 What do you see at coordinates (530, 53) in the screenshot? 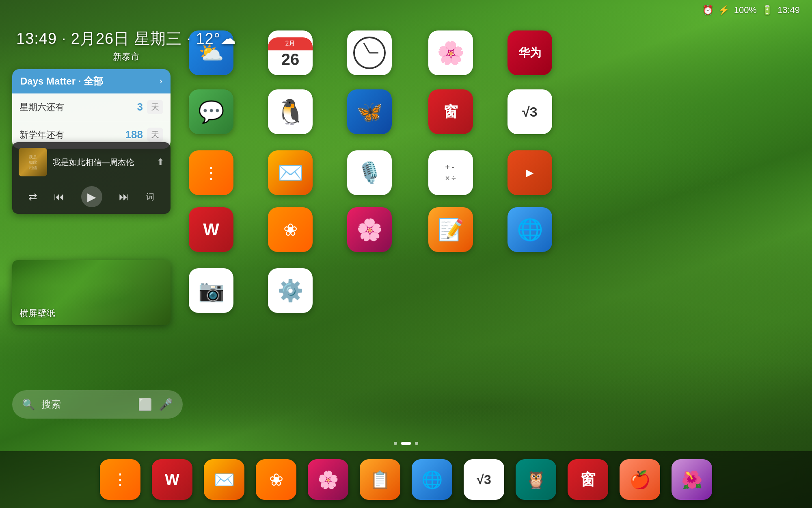
I see `app-huawei: 华为` at bounding box center [530, 53].